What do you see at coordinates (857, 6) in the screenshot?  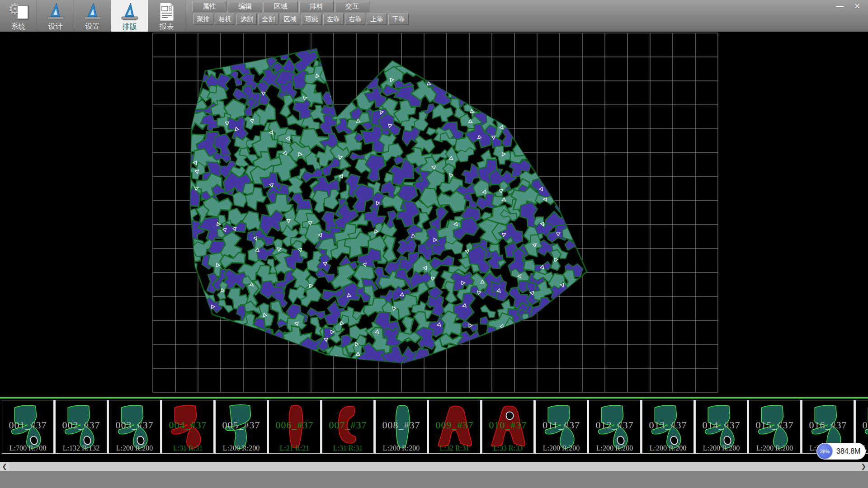 I see `close-button: ✕` at bounding box center [857, 6].